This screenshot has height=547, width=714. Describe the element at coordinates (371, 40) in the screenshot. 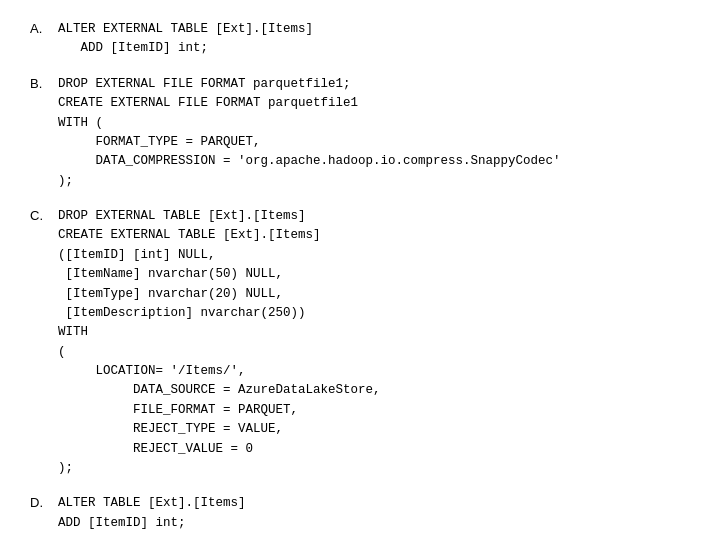

I see `option-content-0: ALTER EXTERNAL TABLE [Ext].[Items] ADD […` at that location.